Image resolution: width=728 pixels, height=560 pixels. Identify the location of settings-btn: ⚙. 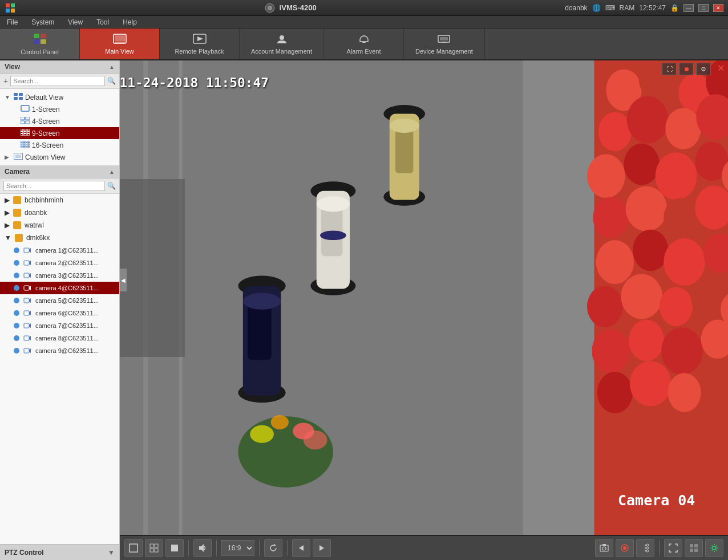
(703, 69).